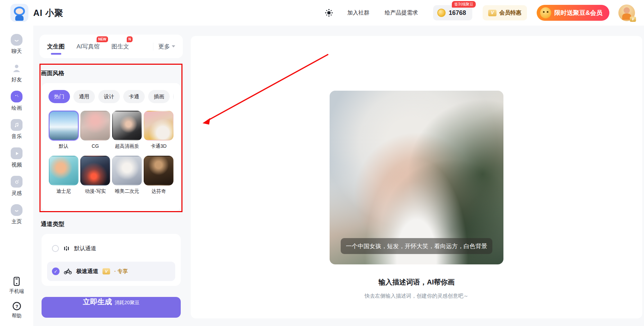  I want to click on promo-label: 限时送聚豆&会员, so click(578, 13).